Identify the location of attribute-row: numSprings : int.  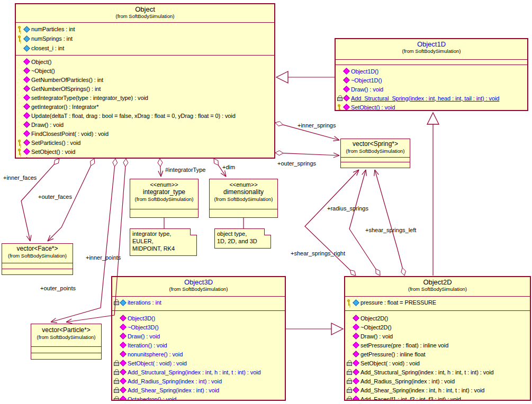
(146, 39).